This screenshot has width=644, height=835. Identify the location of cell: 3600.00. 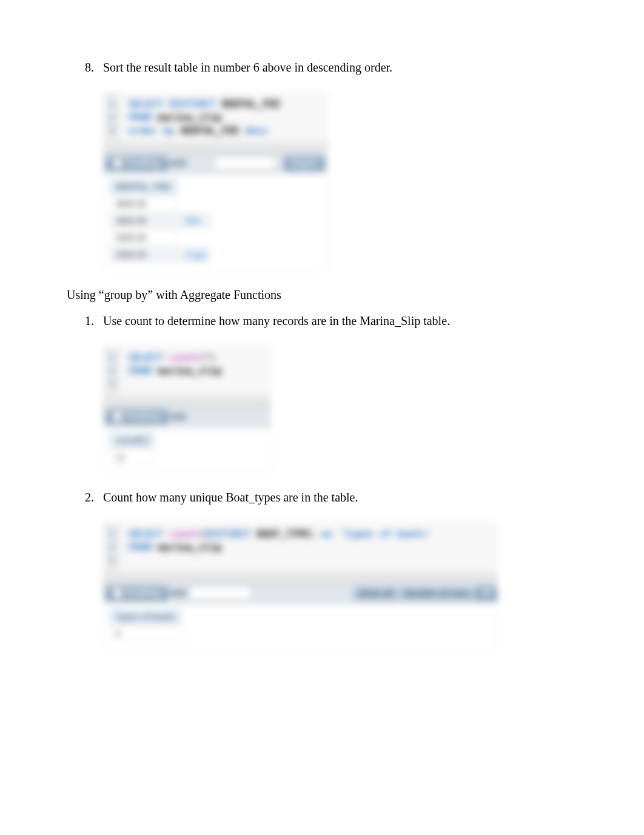
(143, 221).